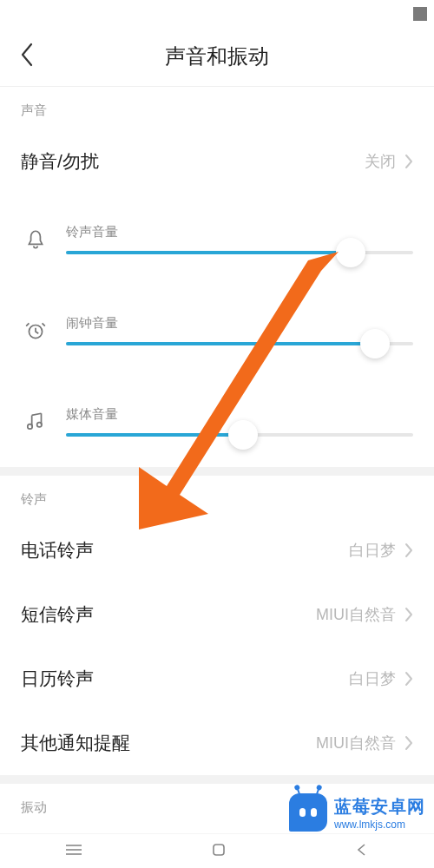  Describe the element at coordinates (217, 679) in the screenshot. I see `row-calendar-ringtone: 日历铃声 白日梦` at that location.